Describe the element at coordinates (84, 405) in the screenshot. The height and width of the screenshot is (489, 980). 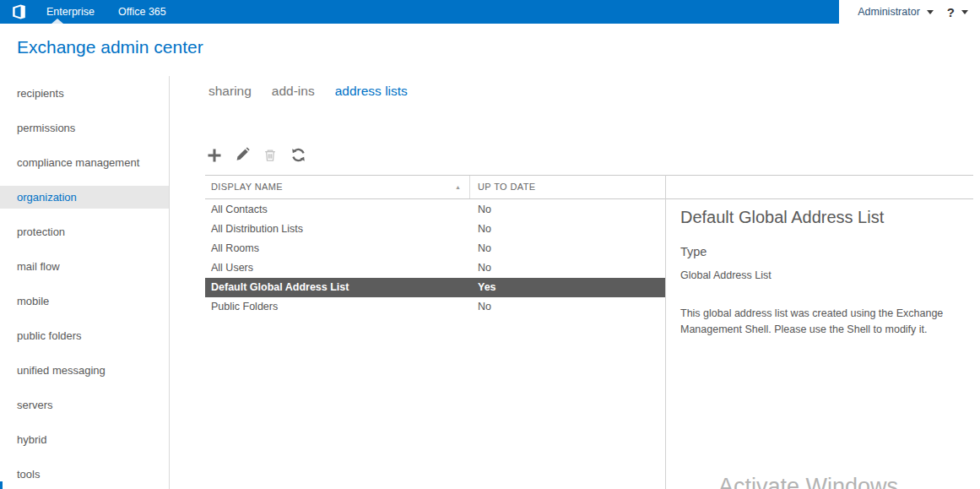
I see `sidebar-item: servers` at that location.